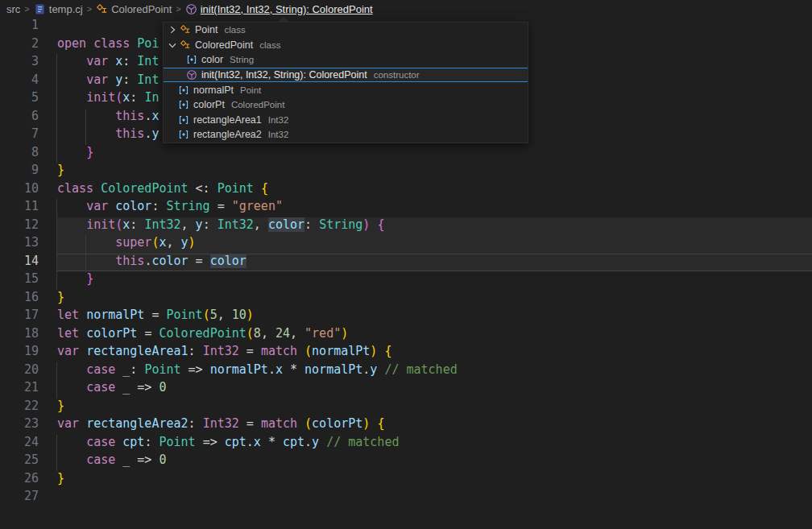  What do you see at coordinates (155, 317) in the screenshot?
I see `code-line: let normalPt = Point(4, 8)` at bounding box center [155, 317].